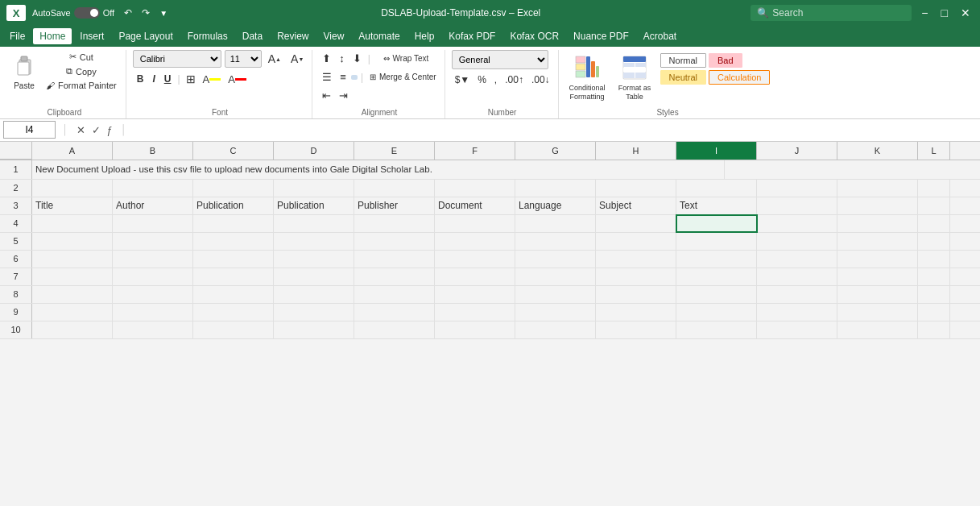 This screenshot has height=506, width=980. I want to click on minimize-button: −, so click(924, 13).